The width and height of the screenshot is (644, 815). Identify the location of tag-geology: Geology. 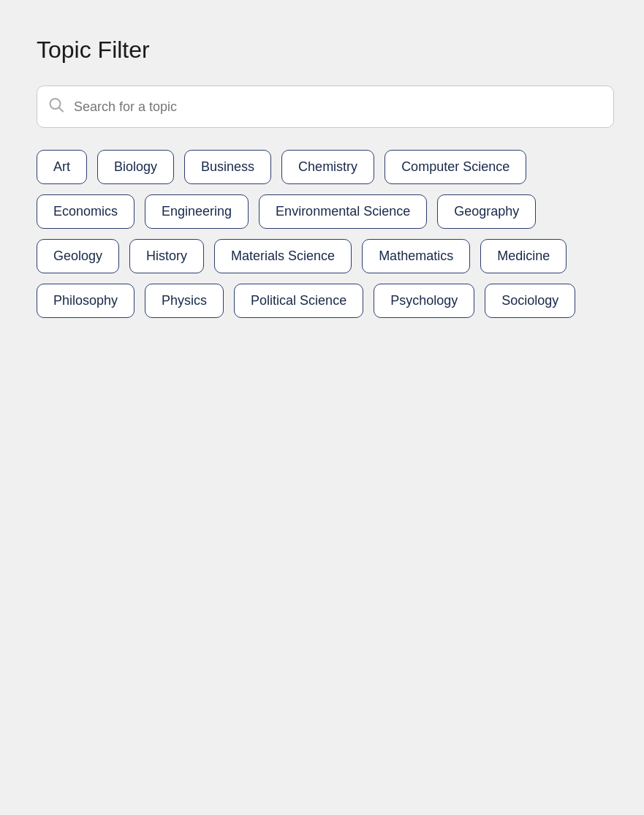
(77, 256).